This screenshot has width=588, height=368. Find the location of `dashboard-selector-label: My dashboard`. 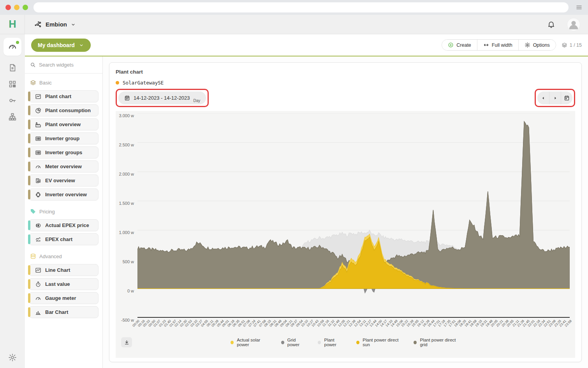

dashboard-selector-label: My dashboard is located at coordinates (56, 45).